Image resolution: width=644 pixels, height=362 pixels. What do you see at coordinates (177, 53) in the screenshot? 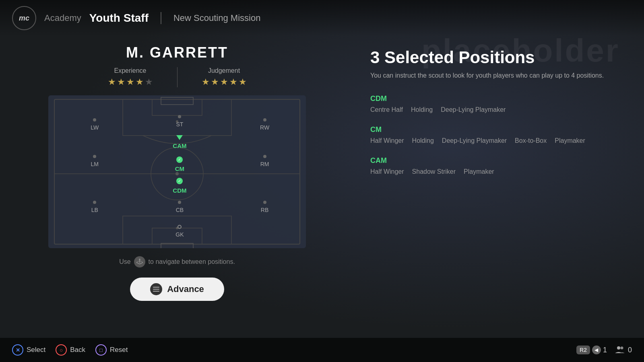
I see `scout-name: M. GARRETT` at bounding box center [177, 53].